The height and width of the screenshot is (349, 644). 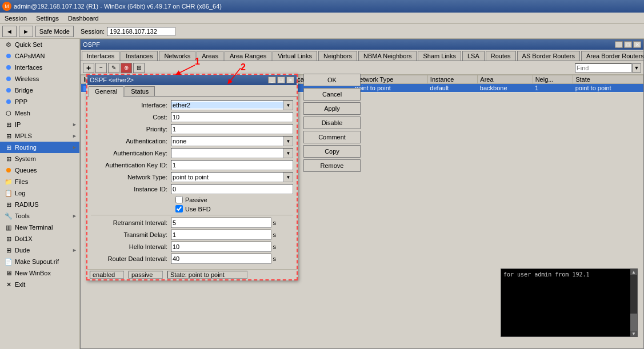 What do you see at coordinates (232, 105) in the screenshot?
I see `interface-select: ether2 ▼` at bounding box center [232, 105].